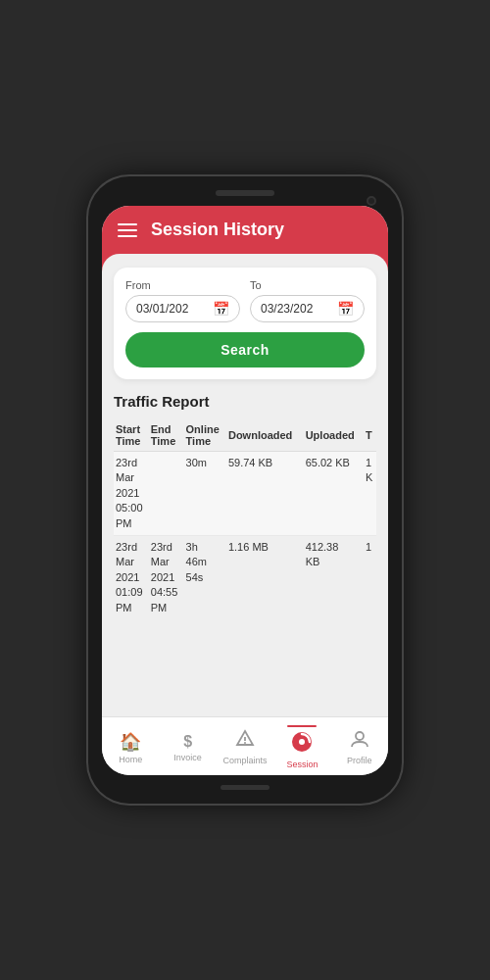 This screenshot has height=980, width=490. Describe the element at coordinates (206, 435) in the screenshot. I see `col-online-time: OnlineTime` at that location.